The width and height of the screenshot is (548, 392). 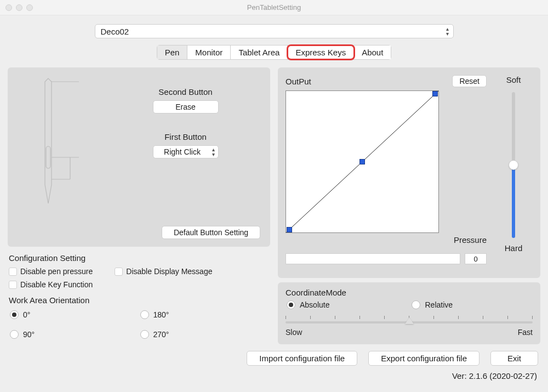 I want to click on radio-orientation-0: 0°, so click(x=75, y=315).